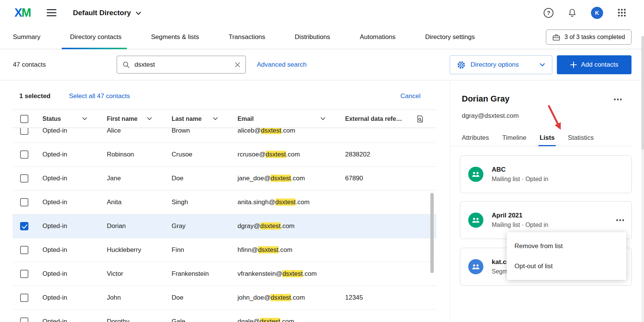 Image resolution: width=644 pixels, height=322 pixels. Describe the element at coordinates (224, 202) in the screenshot. I see `table-row: Opted-in Anita Singh anita.singh@dsxtest…` at that location.